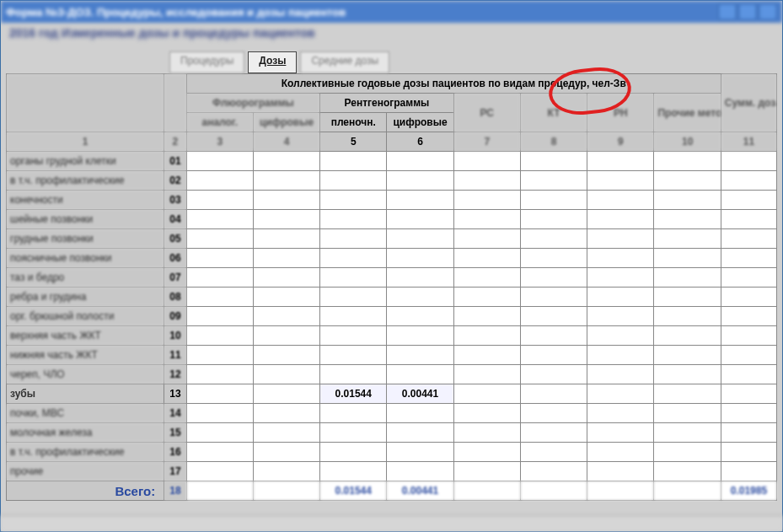  What do you see at coordinates (748, 103) in the screenshot?
I see `col-sum-head: Сумм. доза, чел-Зв` at bounding box center [748, 103].